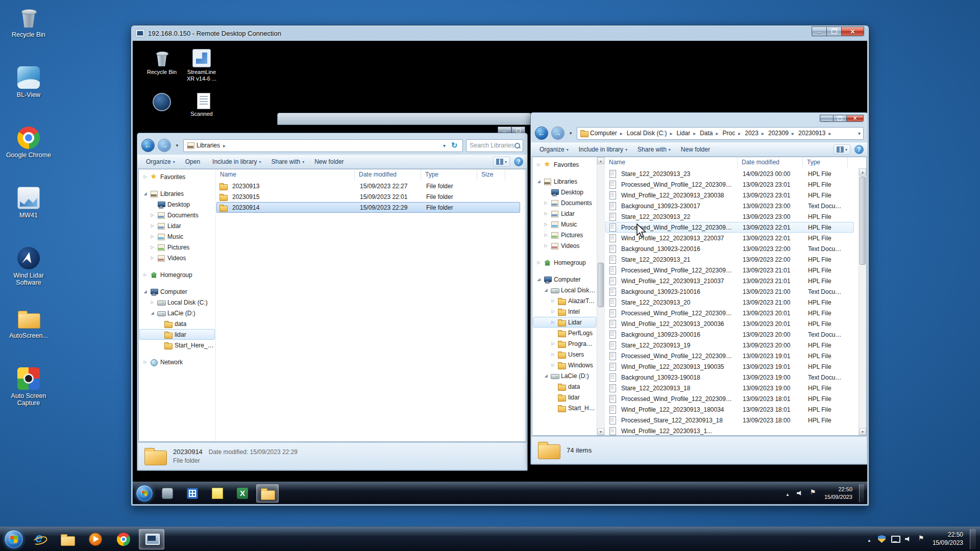 This screenshot has height=551, width=980. What do you see at coordinates (730, 431) in the screenshot?
I see `file-row: Wind_Profile_122_20230913_1...` at bounding box center [730, 431].